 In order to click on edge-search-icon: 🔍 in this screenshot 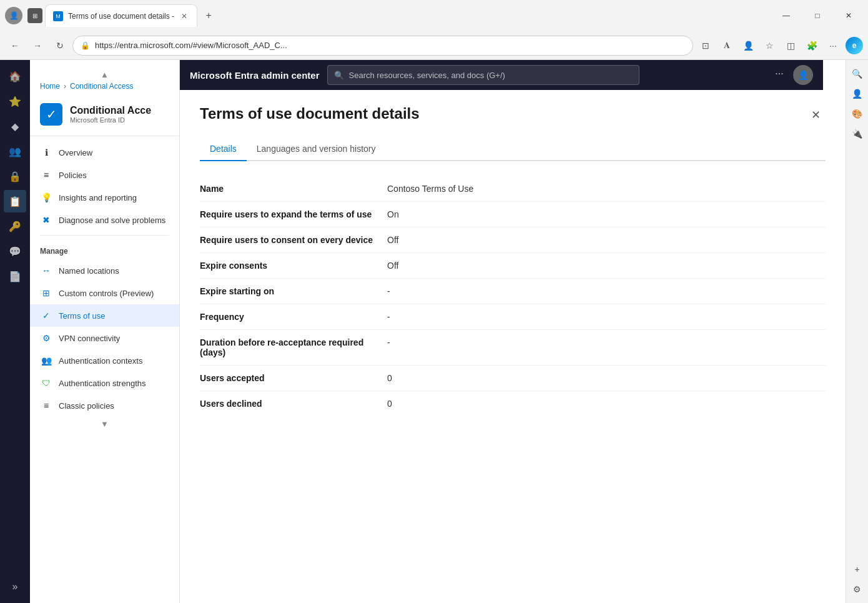, I will do `click(857, 74)`.